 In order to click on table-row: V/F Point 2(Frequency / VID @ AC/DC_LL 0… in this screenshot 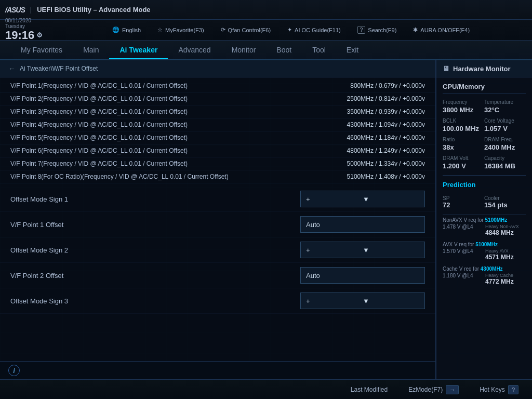, I will do `click(218, 99)`.